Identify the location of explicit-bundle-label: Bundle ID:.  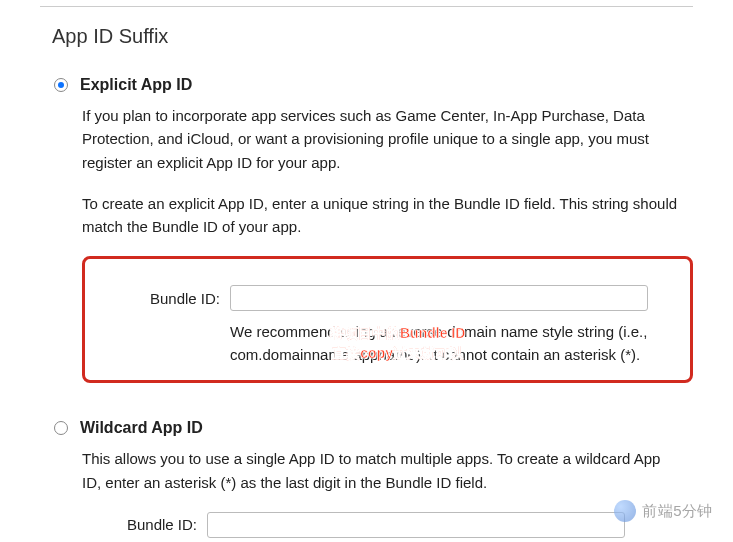
(168, 298).